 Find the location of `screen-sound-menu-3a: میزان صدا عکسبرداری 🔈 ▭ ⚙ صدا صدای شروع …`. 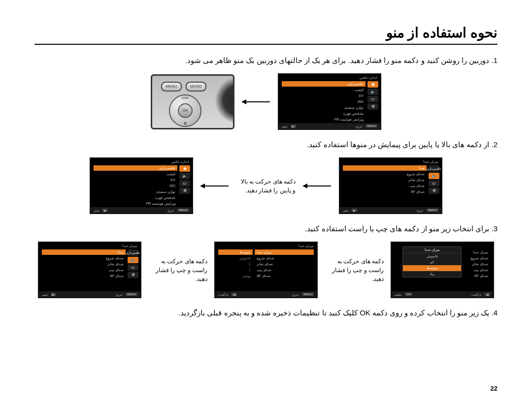

screen-sound-menu-3a: میزان صدا عکسبرداری 🔈 ▭ ⚙ صدا صدای شروع … is located at coordinates (90, 270).